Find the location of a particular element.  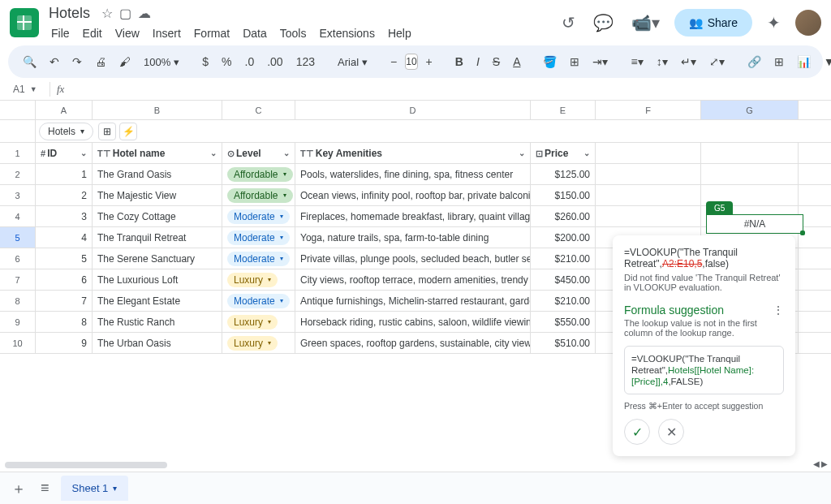

cell-g is located at coordinates (750, 174).